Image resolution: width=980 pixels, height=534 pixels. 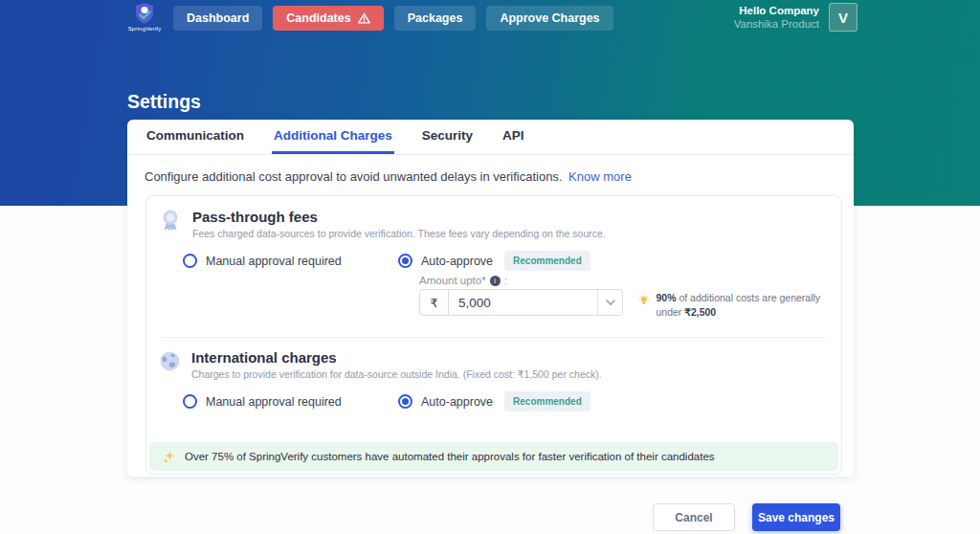 What do you see at coordinates (291, 260) in the screenshot?
I see `pass-through-manual-option: Manual approval required` at bounding box center [291, 260].